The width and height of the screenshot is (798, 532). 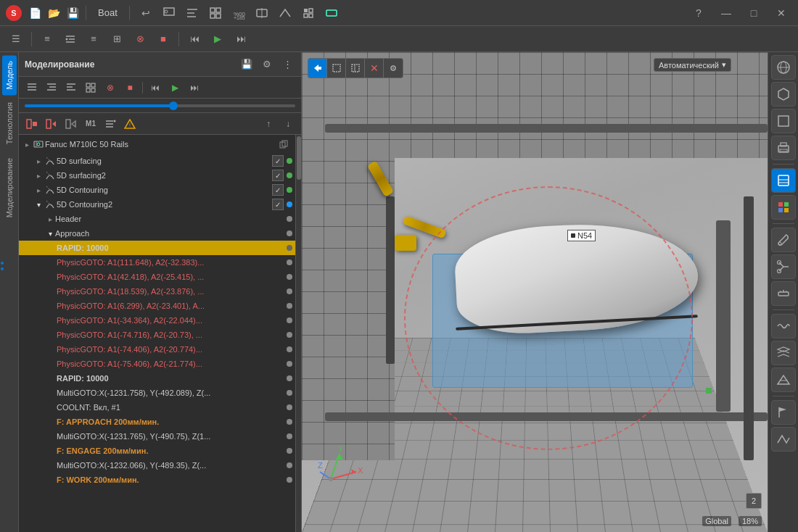 What do you see at coordinates (783, 294) in the screenshot?
I see `rpb-measure` at bounding box center [783, 294].